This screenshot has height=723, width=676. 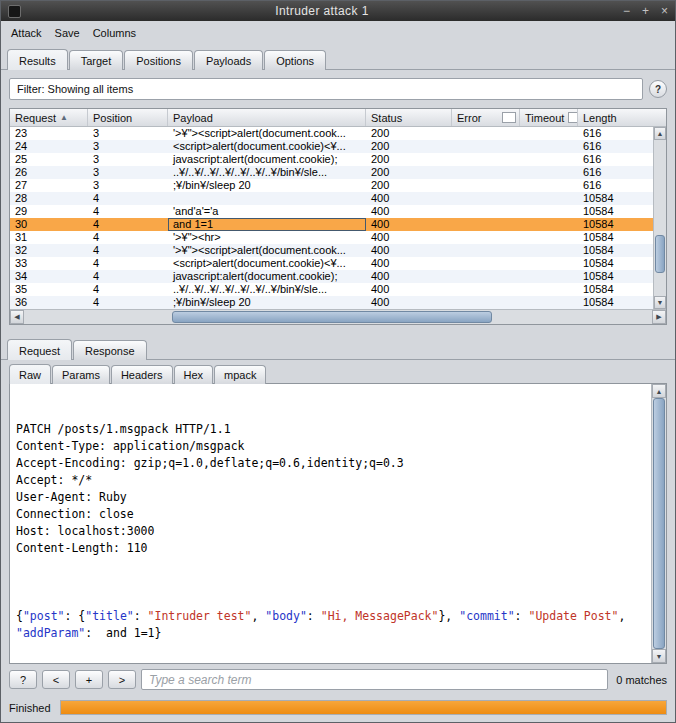 What do you see at coordinates (332, 302) in the screenshot?
I see `table-row: 364;¥/bin¥/sleep 2040010584` at bounding box center [332, 302].